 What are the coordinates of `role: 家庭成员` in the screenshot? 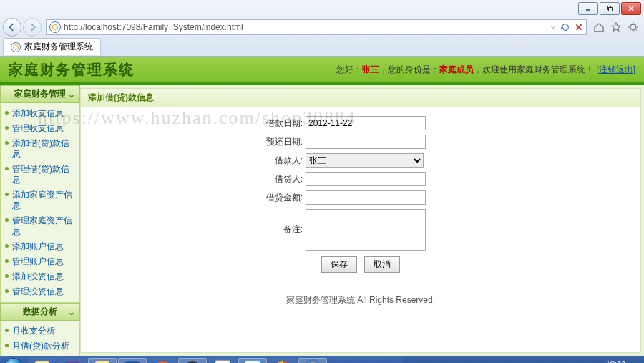 It's located at (457, 69).